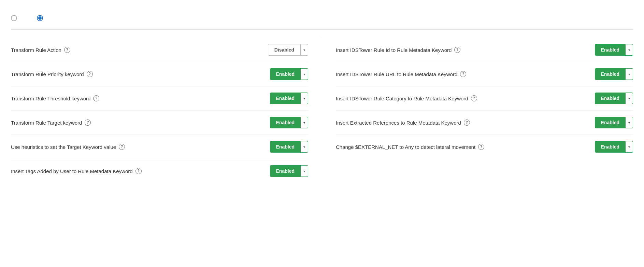 This screenshot has width=644, height=267. What do you see at coordinates (485, 74) in the screenshot?
I see `right-setting-row-1: Insert IDSTower Rule URL to Rule Metadat…` at bounding box center [485, 74].